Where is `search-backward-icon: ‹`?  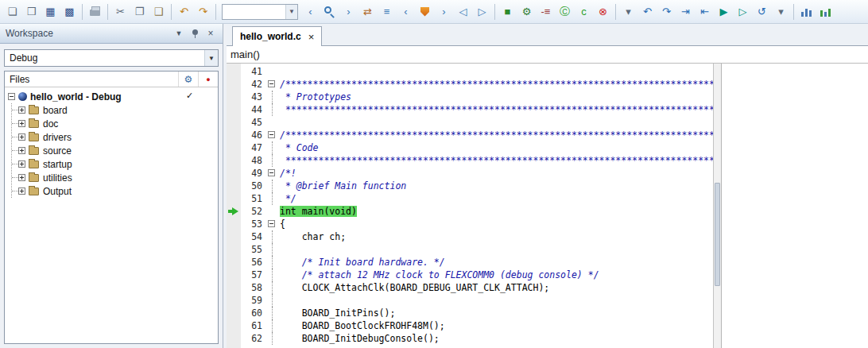 search-backward-icon: ‹ is located at coordinates (310, 12).